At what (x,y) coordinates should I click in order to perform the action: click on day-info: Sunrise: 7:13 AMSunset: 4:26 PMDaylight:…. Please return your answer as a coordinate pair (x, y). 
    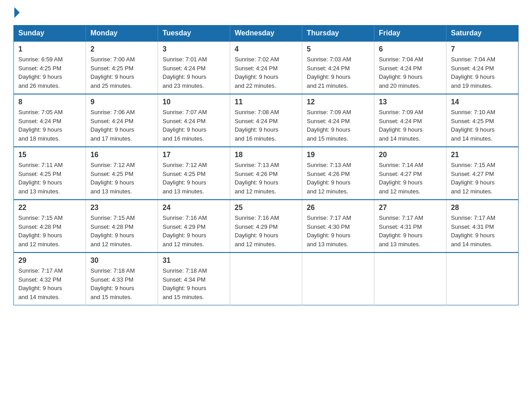
    Looking at the image, I should click on (329, 178).